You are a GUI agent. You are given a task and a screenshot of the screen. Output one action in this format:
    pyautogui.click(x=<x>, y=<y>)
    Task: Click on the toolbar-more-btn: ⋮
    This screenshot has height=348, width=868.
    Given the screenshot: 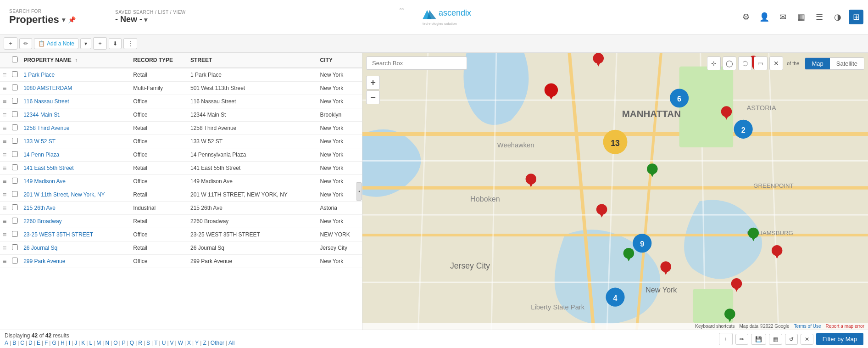 What is the action you would take?
    pyautogui.click(x=130, y=44)
    